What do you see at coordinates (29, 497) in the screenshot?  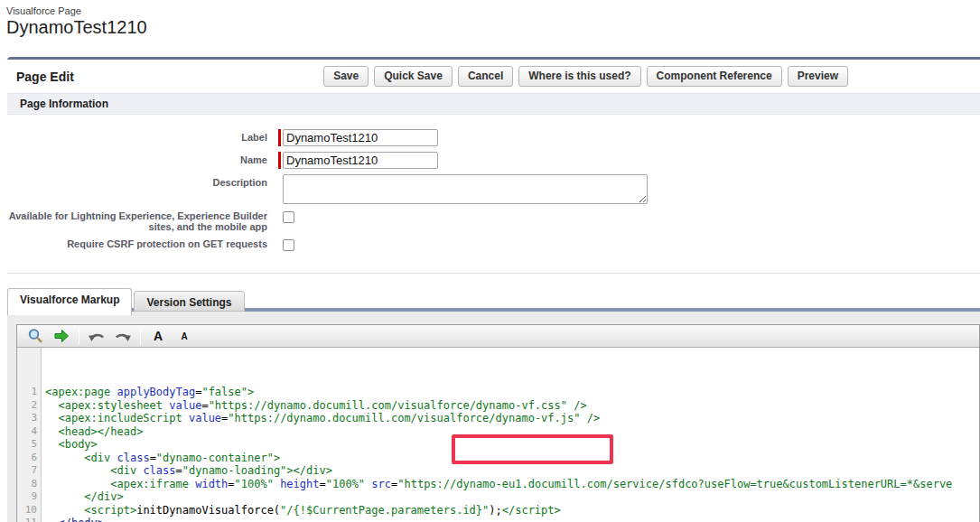 I see `line-number: 9` at bounding box center [29, 497].